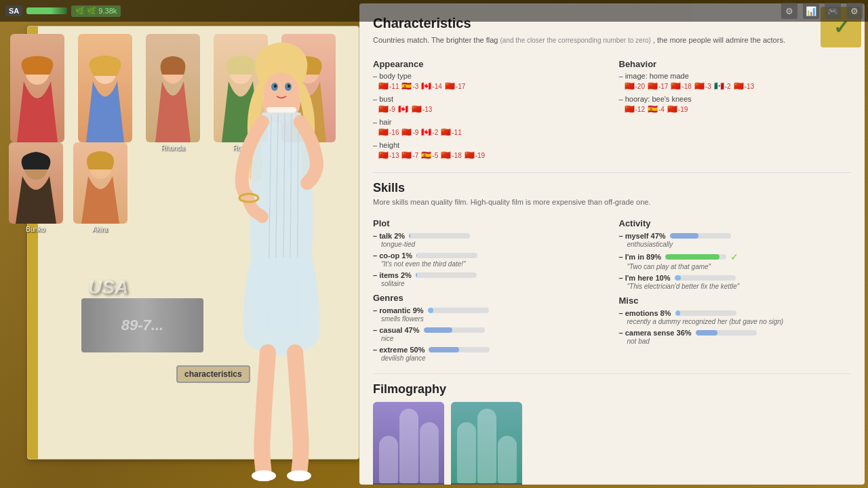 The image size is (868, 488). I want to click on behavior-title: Behavior, so click(735, 64).